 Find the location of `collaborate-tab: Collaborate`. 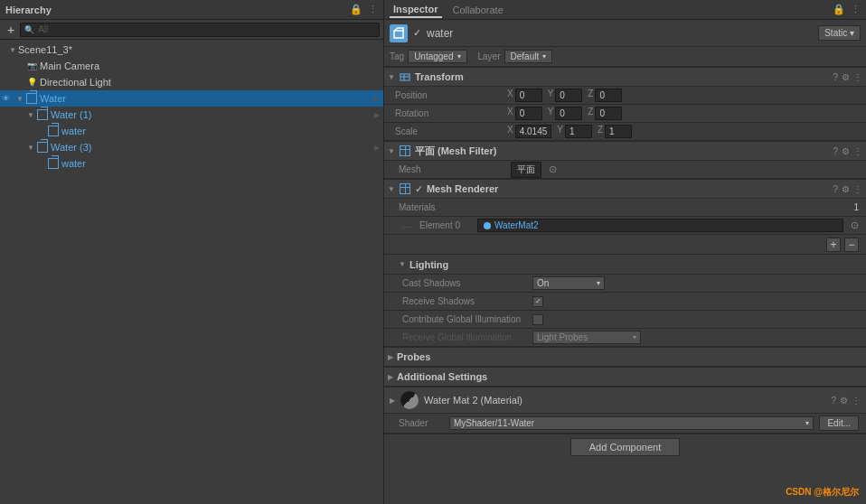

collaborate-tab: Collaborate is located at coordinates (478, 10).